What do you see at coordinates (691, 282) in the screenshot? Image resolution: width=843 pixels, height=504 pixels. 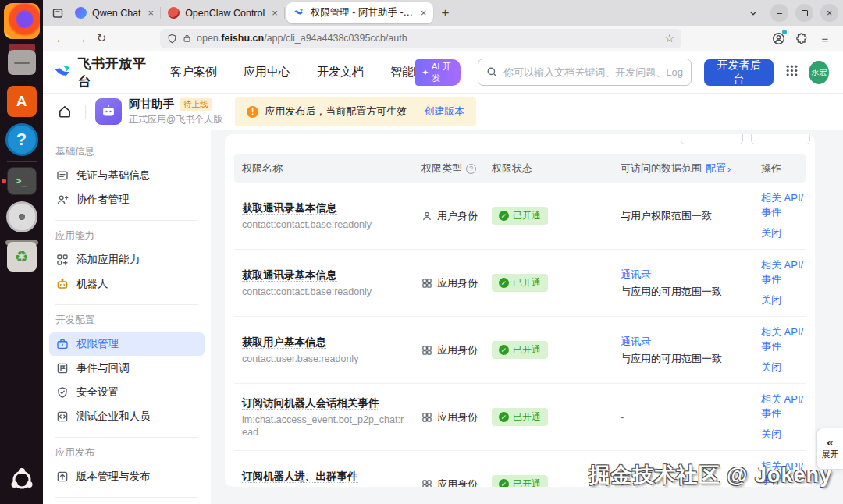 I see `scope-cell: 通讯录与应用的可用范围一致` at bounding box center [691, 282].